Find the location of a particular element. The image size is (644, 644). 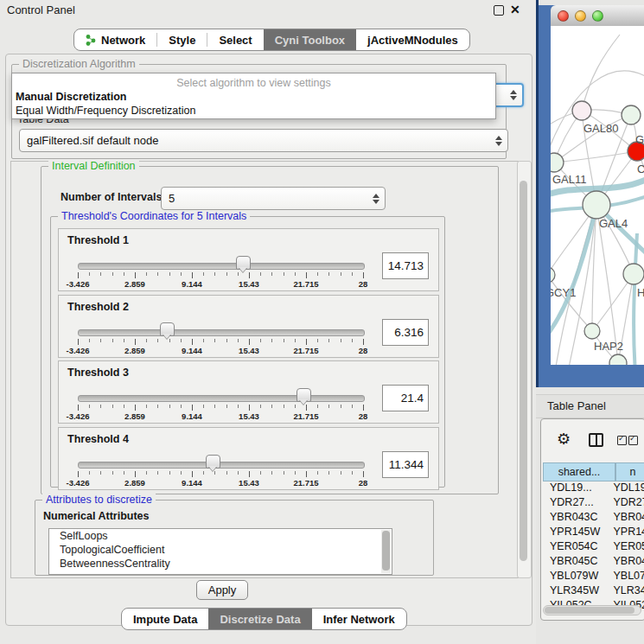

tab-select: Select is located at coordinates (235, 40).